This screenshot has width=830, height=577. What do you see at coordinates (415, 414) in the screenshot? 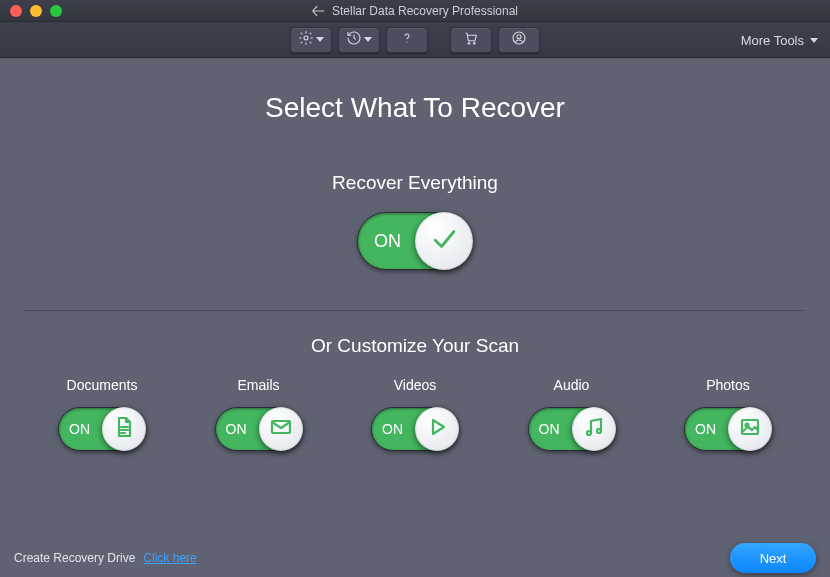
I see `options-row: Documents ON Emails ON` at bounding box center [415, 414].